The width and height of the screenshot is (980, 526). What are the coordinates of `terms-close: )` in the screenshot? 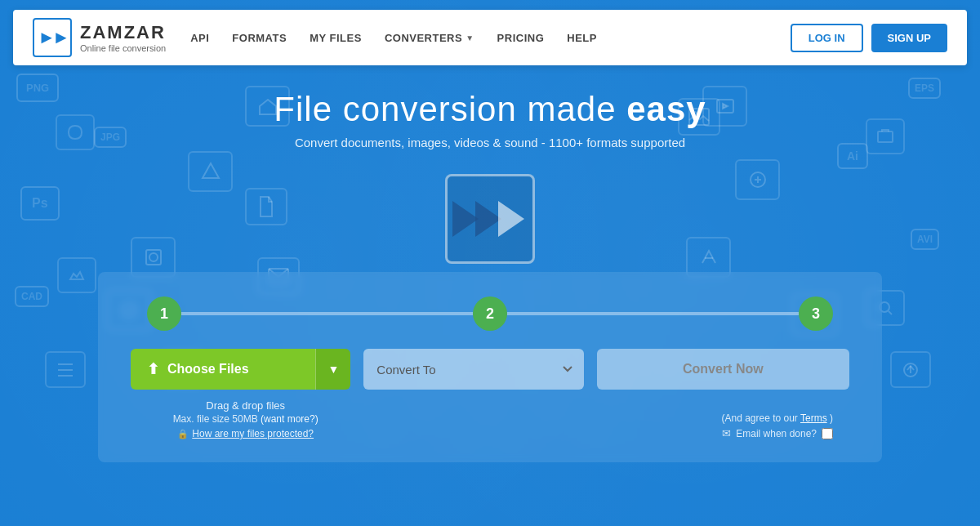 It's located at (831, 418).